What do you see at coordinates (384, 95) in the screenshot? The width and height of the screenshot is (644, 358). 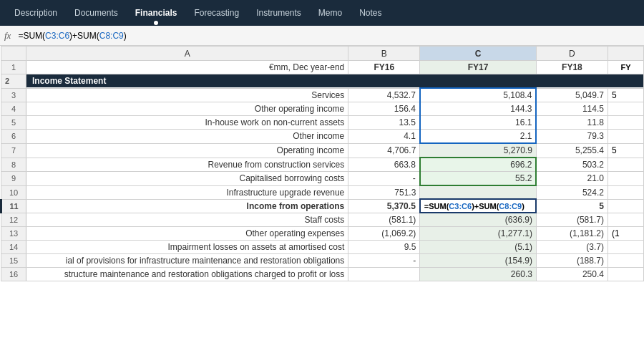 I see `cell-b3: 4,532.7` at bounding box center [384, 95].